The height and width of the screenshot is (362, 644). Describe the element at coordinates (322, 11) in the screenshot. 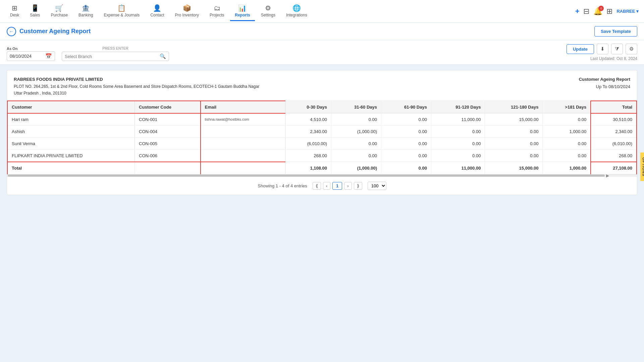

I see `top-navigation: ⊞ Desk 📱 Sales 🛒 Purchase 🏦 Banking 📋 Ex…` at that location.